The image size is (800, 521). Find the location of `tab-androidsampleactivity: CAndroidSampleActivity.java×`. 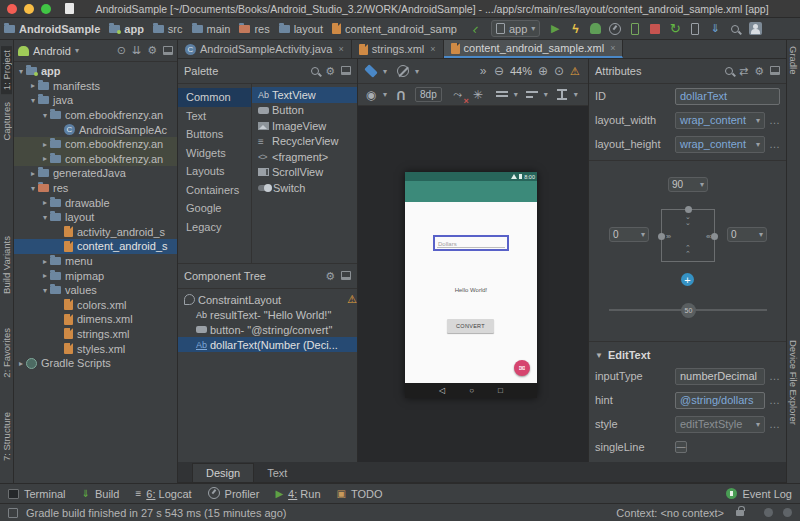

tab-androidsampleactivity: CAndroidSampleActivity.java× is located at coordinates (265, 49).